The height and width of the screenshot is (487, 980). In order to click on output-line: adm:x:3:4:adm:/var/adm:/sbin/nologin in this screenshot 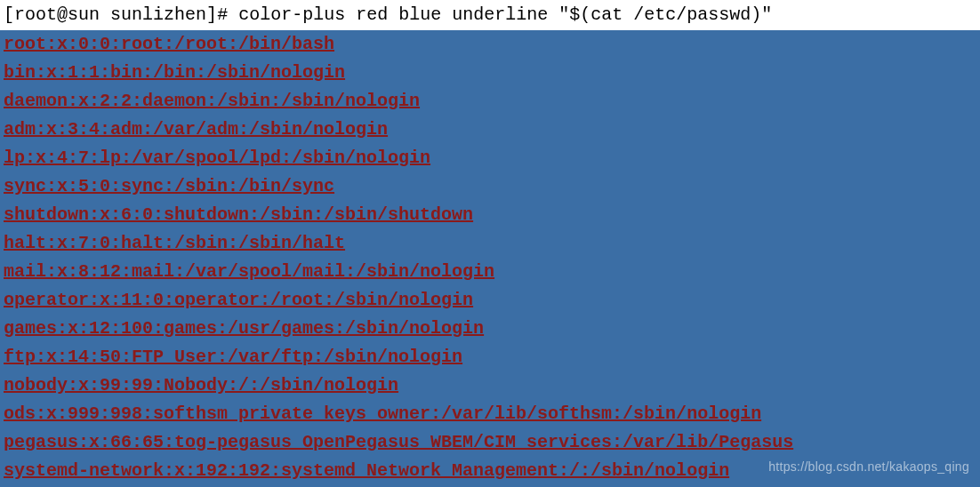, I will do `click(490, 130)`.